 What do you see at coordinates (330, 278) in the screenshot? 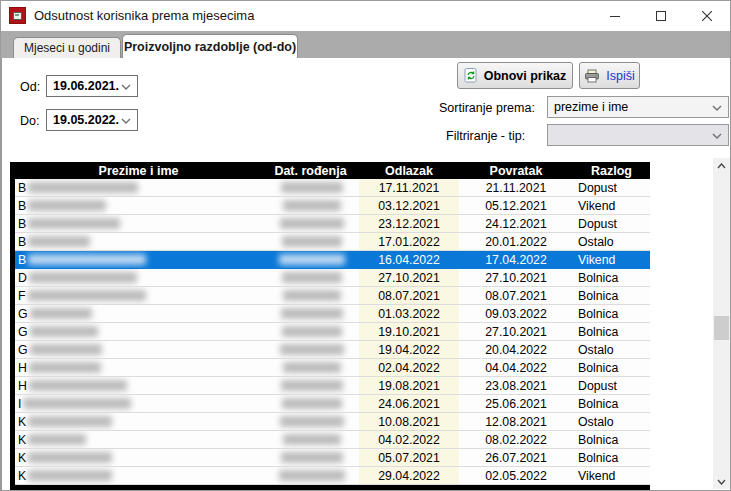
I see `table-row: D 27.10.2021 27.10.2021 Bolnica` at bounding box center [330, 278].